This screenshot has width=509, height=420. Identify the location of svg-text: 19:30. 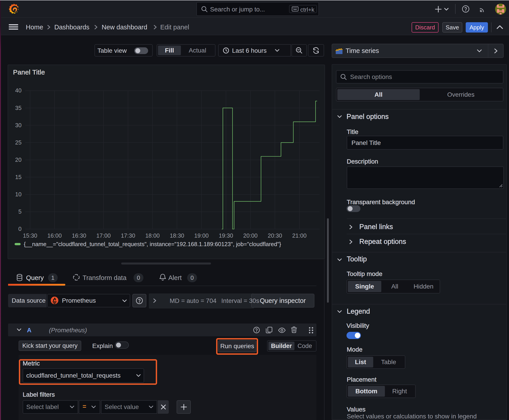
(226, 236).